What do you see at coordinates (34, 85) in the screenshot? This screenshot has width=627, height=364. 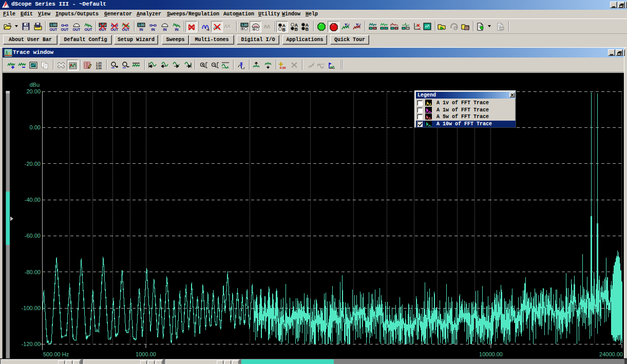 I see `svg-text: dBu` at bounding box center [34, 85].